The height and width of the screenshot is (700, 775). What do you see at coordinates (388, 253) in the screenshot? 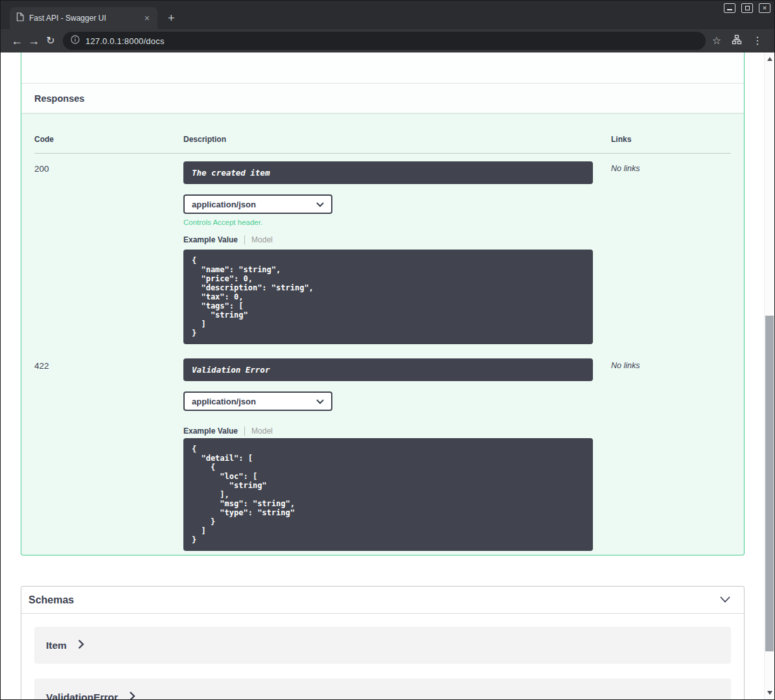
I see `response-description-cell: The created item application/json Contro…` at bounding box center [388, 253].